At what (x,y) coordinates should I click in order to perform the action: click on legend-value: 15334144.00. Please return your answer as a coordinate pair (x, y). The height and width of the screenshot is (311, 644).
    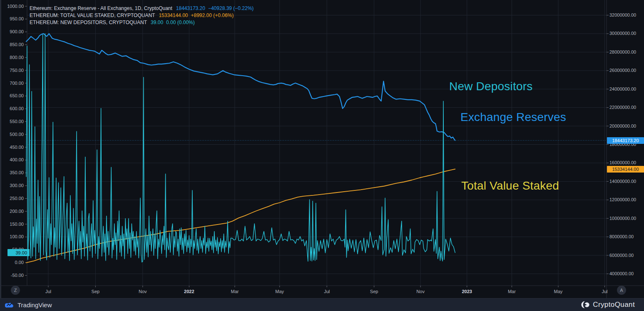
    Looking at the image, I should click on (173, 15).